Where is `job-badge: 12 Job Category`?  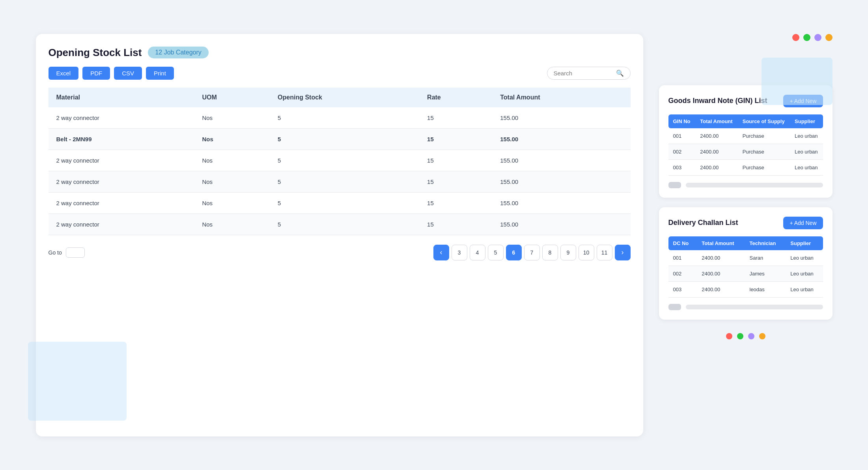 job-badge: 12 Job Category is located at coordinates (178, 52).